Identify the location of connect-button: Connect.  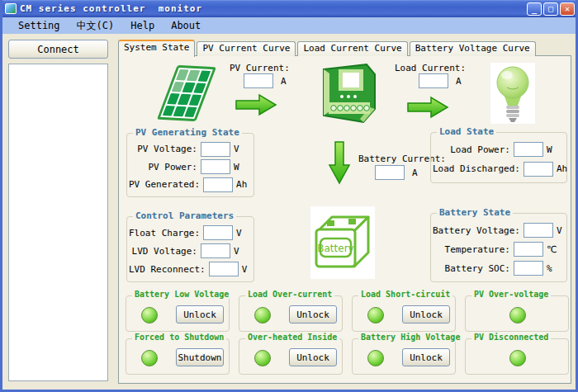
(58, 50).